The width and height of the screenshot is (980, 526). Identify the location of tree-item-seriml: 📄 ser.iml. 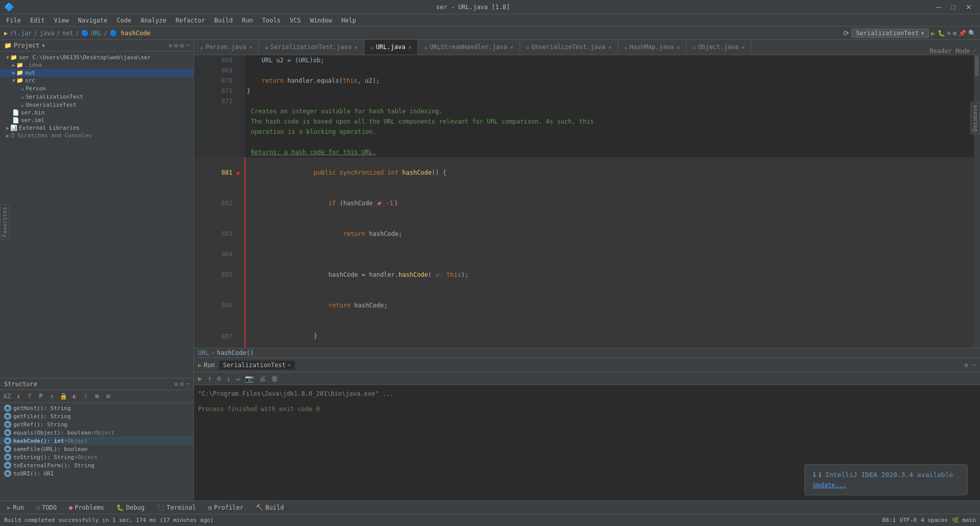
(97, 121).